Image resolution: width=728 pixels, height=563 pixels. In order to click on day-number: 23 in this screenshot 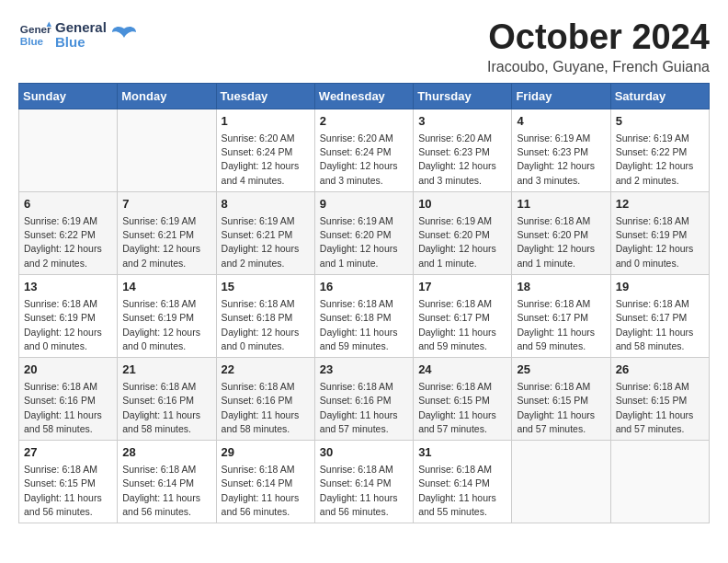, I will do `click(364, 370)`.